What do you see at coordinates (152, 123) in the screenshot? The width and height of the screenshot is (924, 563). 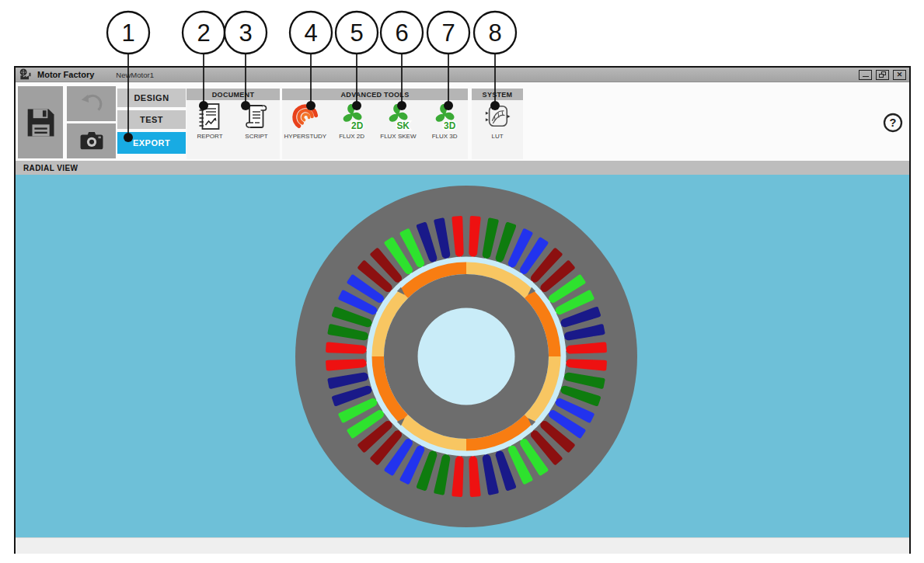 I see `mode-tabs: DESIGNTESTEXPORT` at bounding box center [152, 123].